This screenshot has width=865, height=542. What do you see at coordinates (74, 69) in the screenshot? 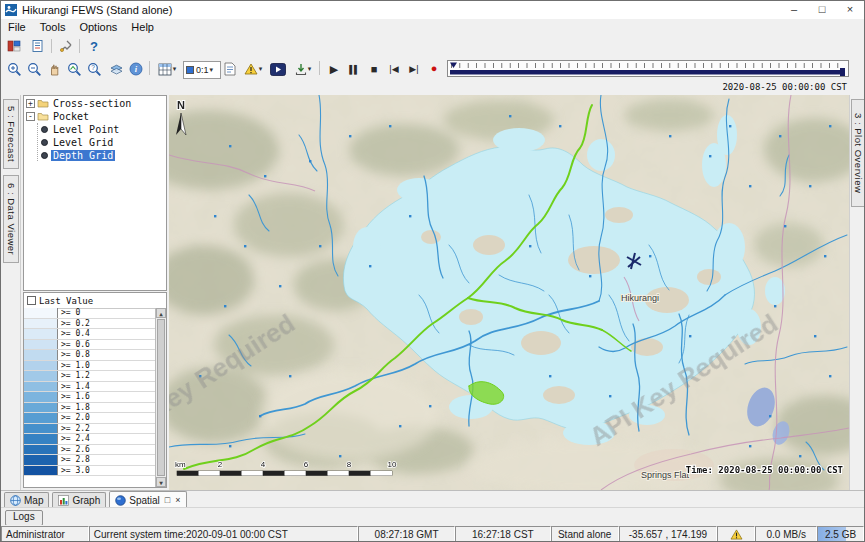
I see `zoom-extent-icon` at bounding box center [74, 69].